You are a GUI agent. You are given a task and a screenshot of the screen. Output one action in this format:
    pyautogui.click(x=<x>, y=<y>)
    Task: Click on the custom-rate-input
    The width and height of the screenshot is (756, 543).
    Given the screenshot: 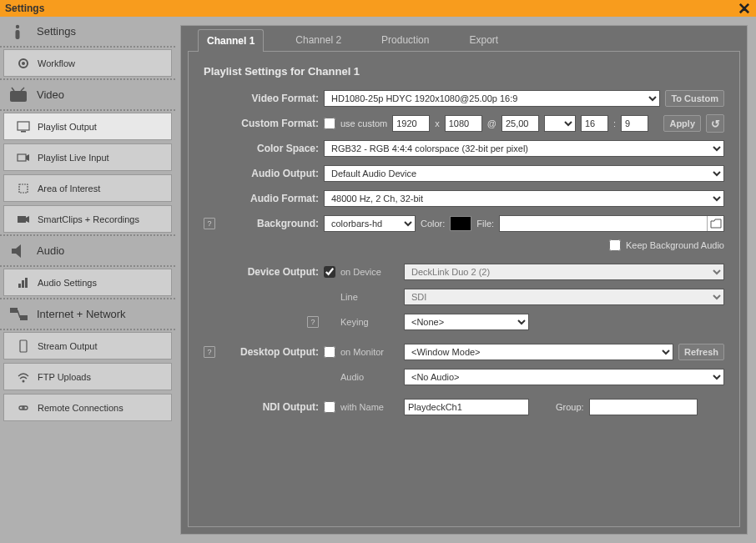 What is the action you would take?
    pyautogui.click(x=521, y=123)
    